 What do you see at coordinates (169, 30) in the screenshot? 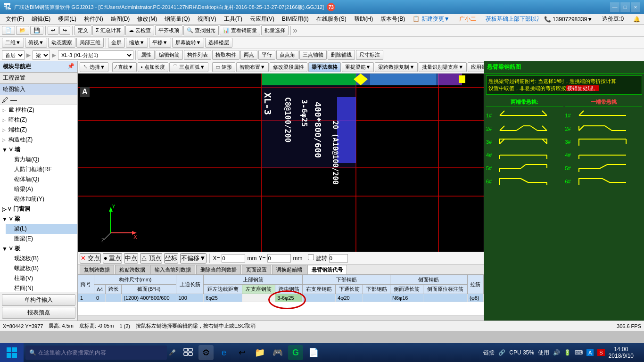
I see `align-slab-btn: 平齐板顶` at bounding box center [169, 30].